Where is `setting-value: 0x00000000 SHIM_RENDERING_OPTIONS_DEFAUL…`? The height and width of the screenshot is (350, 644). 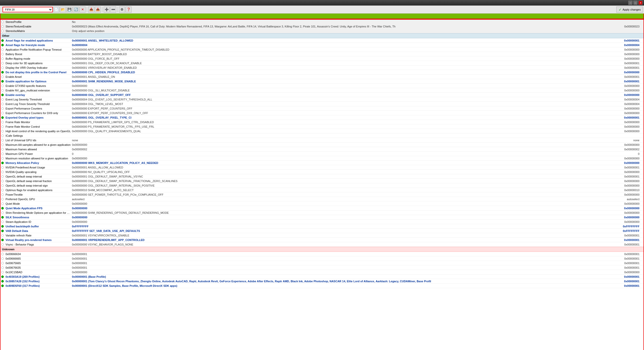 setting-value: 0x00000000 SHIM_RENDERING_OPTIONS_DEFAUL… is located at coordinates (340, 213).